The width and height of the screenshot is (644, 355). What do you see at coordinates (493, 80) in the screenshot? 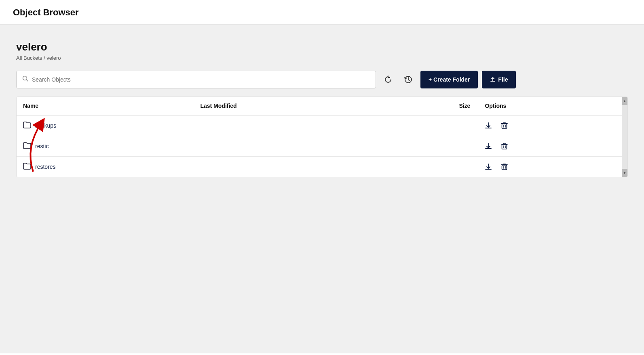
I see `upload-icon` at bounding box center [493, 80].